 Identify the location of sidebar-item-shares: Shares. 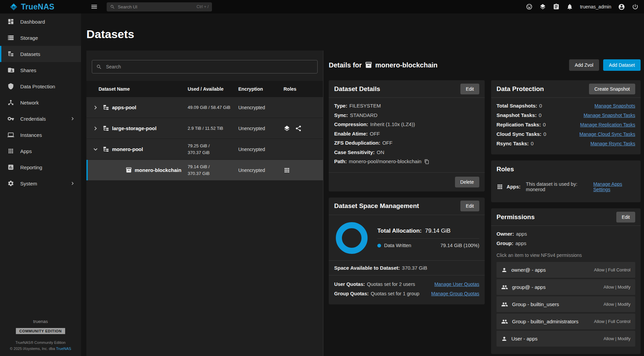
(41, 70).